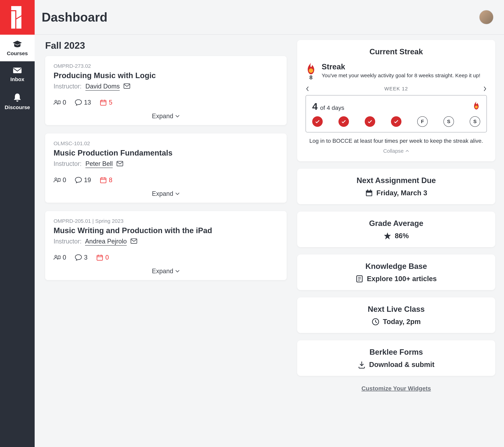 The height and width of the screenshot is (447, 504). I want to click on comments-count: 19, so click(88, 180).